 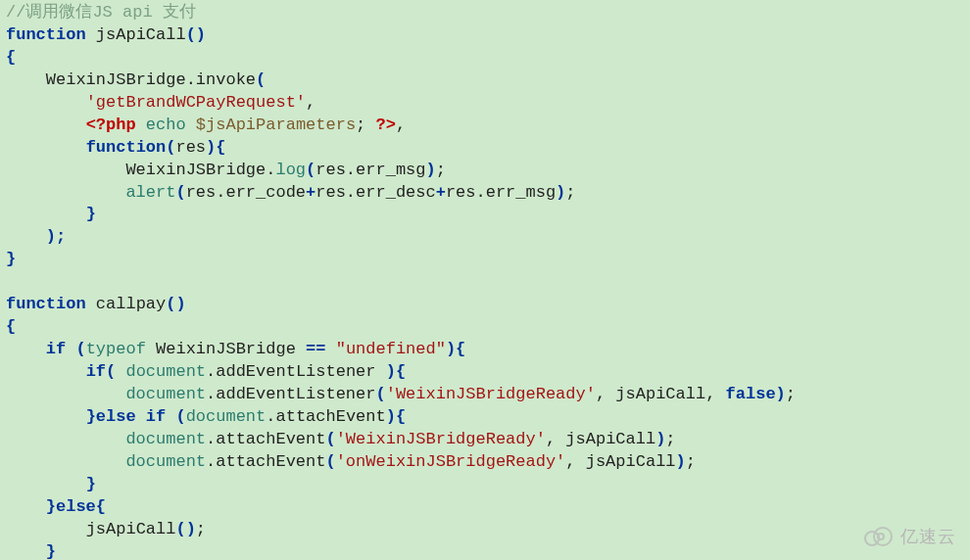 I want to click on php-echo: echo, so click(x=167, y=125).